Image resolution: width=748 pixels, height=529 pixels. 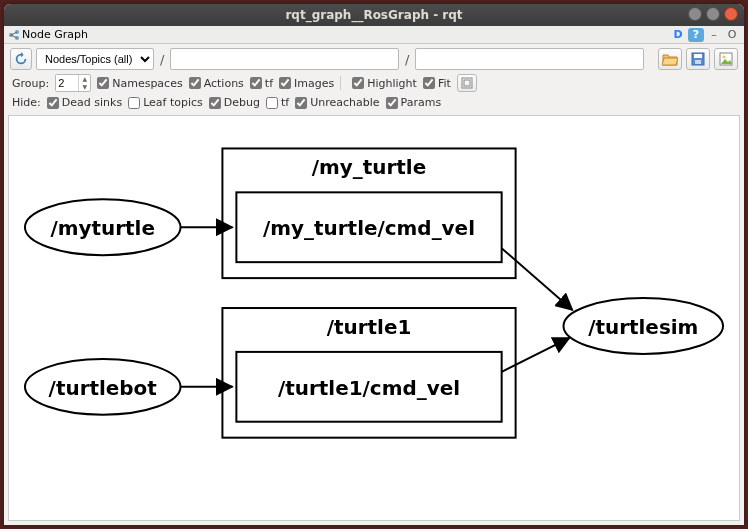 I want to click on svg-text: /myturtle, so click(x=102, y=228).